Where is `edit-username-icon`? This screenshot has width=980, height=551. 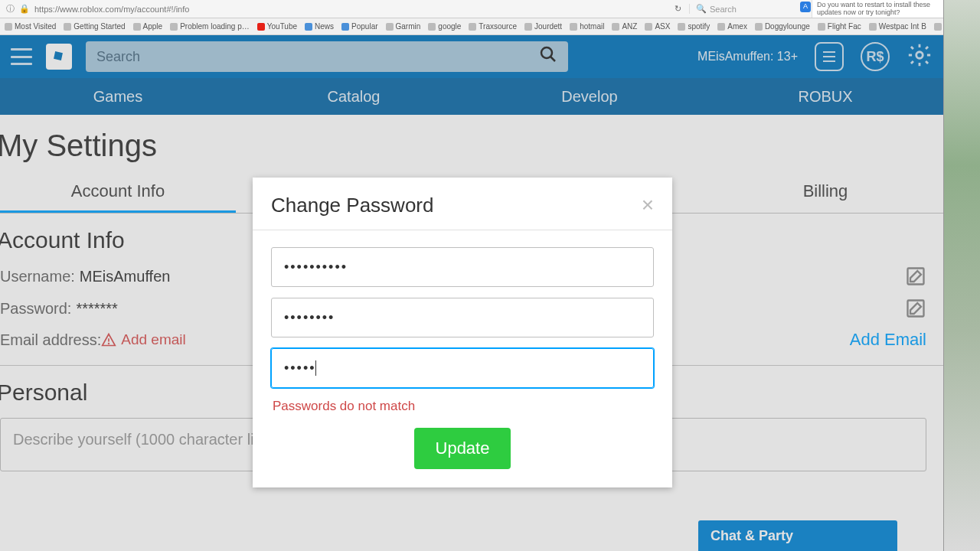
edit-username-icon is located at coordinates (916, 276).